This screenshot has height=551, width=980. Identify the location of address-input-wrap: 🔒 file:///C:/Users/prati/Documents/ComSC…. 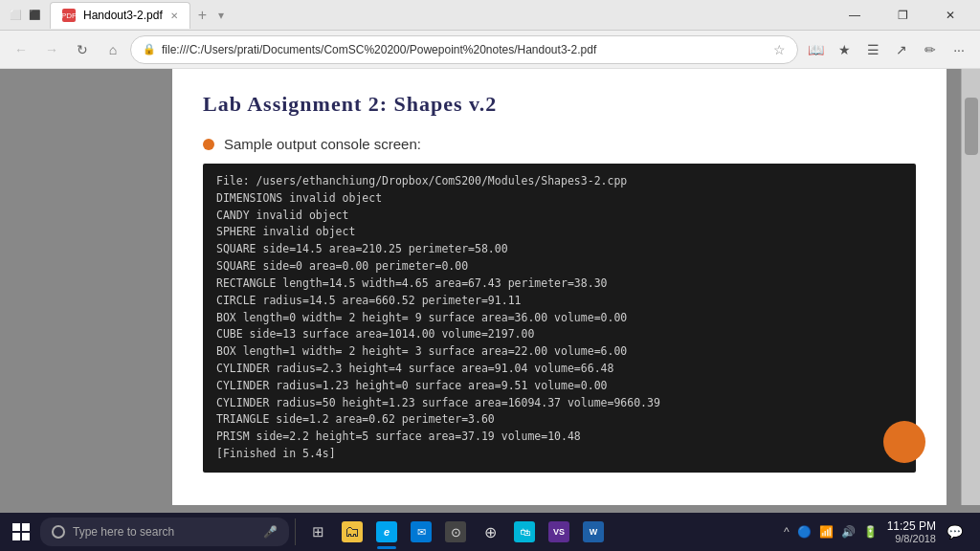
(464, 50).